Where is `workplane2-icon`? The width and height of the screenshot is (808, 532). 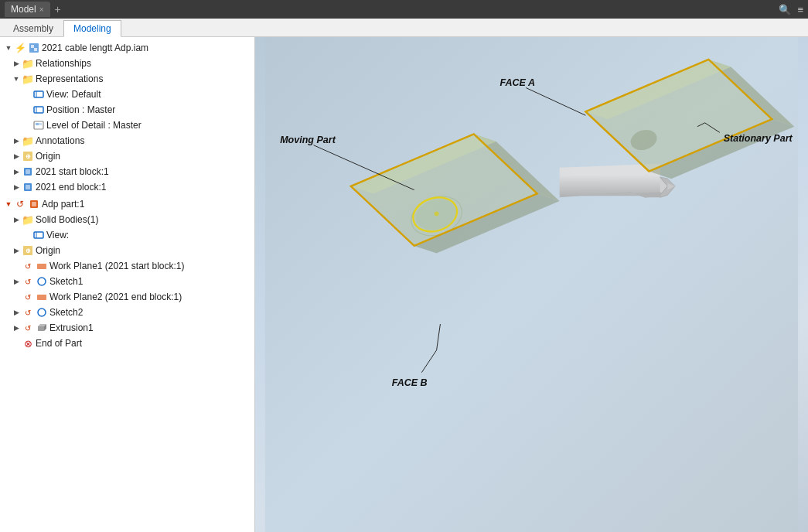 workplane2-icon is located at coordinates (42, 297).